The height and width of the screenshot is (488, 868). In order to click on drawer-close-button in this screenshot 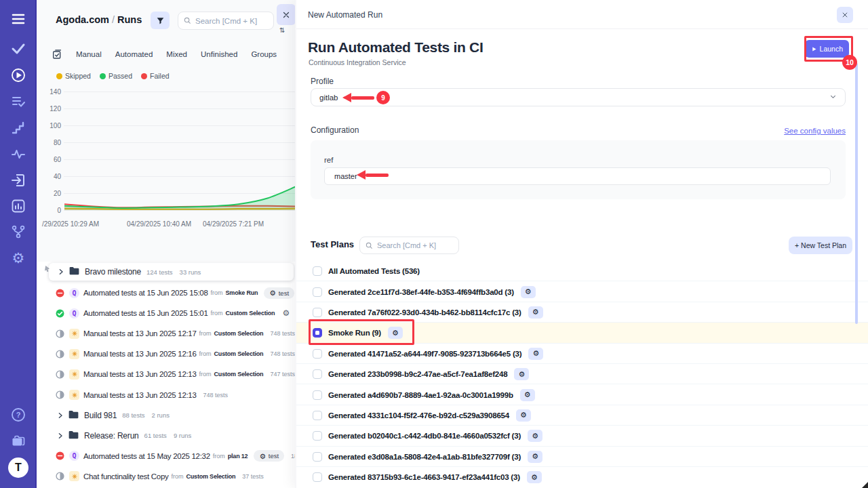, I will do `click(845, 15)`.